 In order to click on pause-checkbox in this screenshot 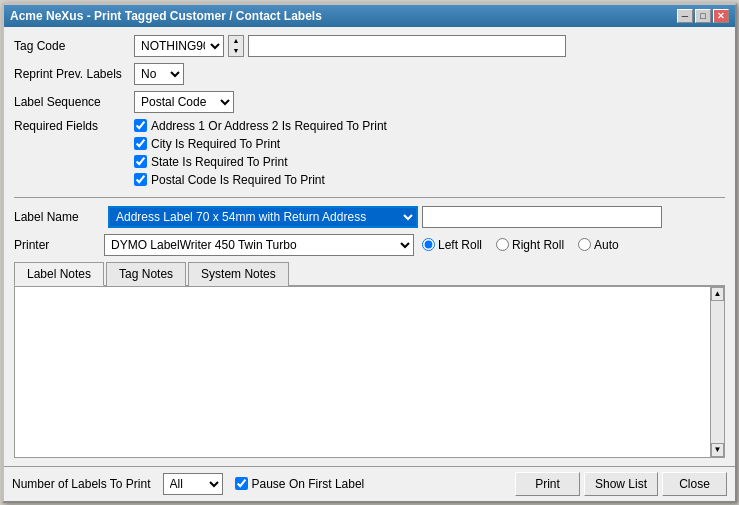, I will do `click(242, 484)`.